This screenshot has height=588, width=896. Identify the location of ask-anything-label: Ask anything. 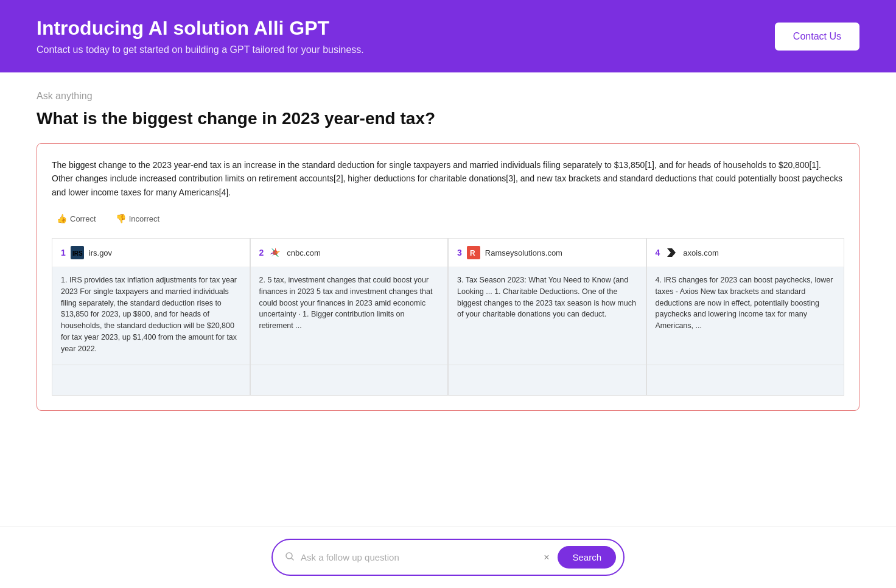
(448, 96).